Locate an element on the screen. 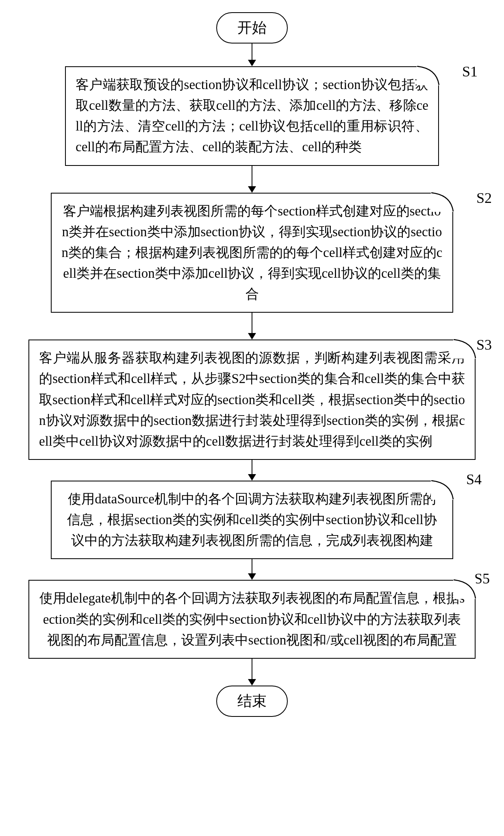  step-label-s2: S2 is located at coordinates (484, 198).